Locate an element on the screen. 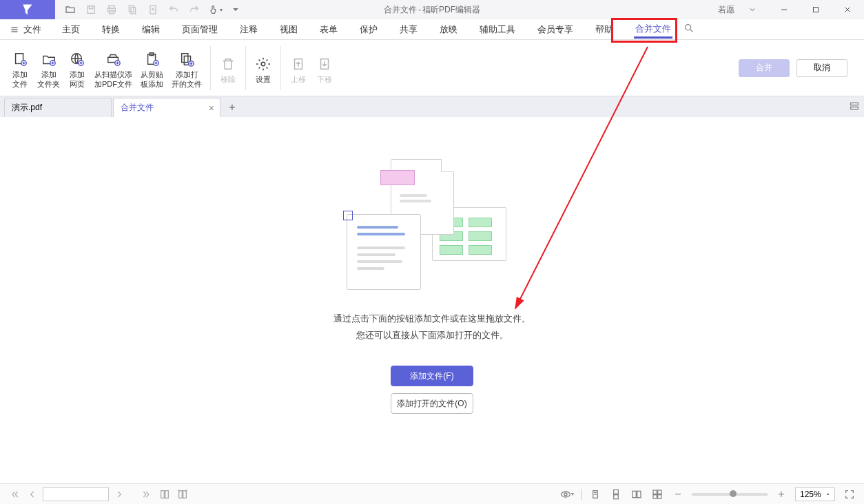 Image resolution: width=864 pixels, height=504 pixels. menu-comment: 注释 is located at coordinates (249, 30).